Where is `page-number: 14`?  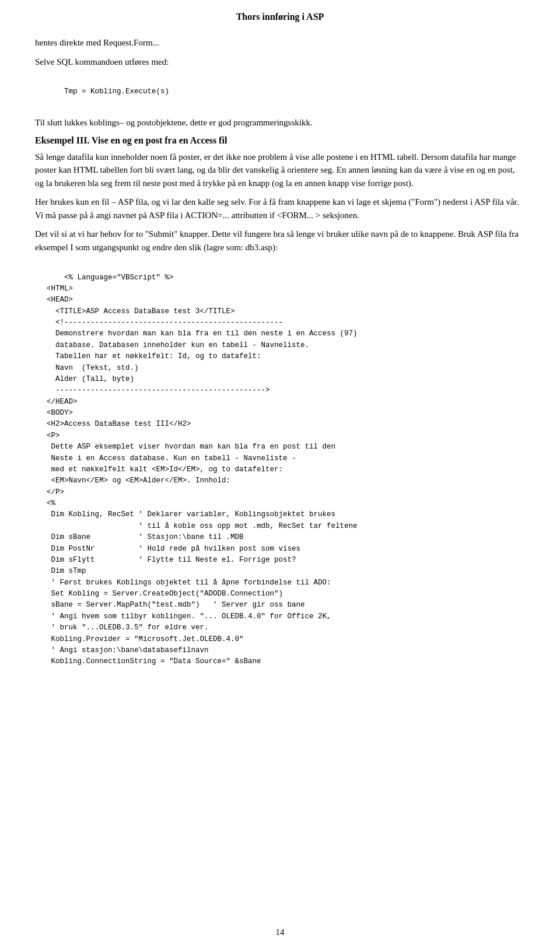
page-number: 14 is located at coordinates (280, 932).